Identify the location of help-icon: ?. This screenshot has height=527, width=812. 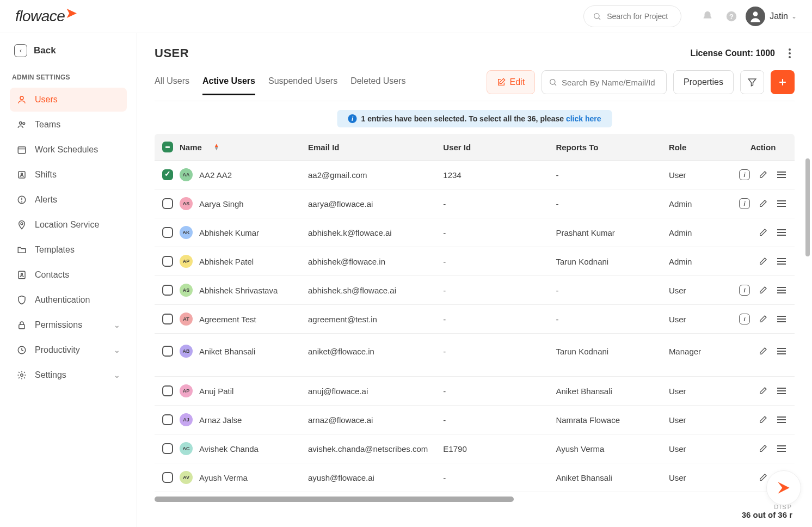
(731, 16).